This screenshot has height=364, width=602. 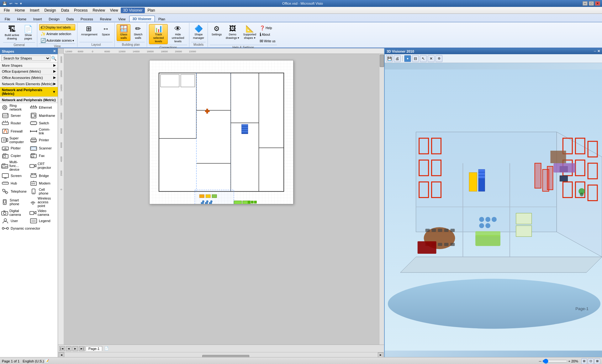 What do you see at coordinates (94, 348) in the screenshot?
I see `page-tab-1: Page-1` at bounding box center [94, 348].